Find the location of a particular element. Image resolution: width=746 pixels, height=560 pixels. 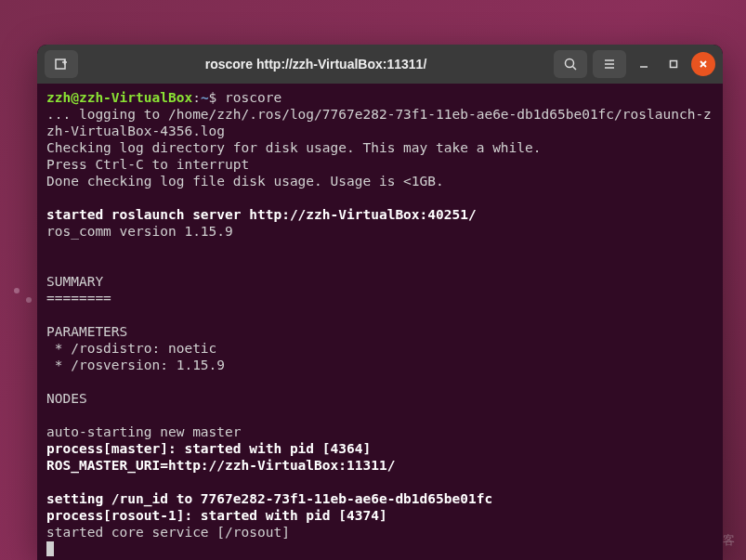

output-line: Done checking log file disk usage. Usage… is located at coordinates (380, 181).